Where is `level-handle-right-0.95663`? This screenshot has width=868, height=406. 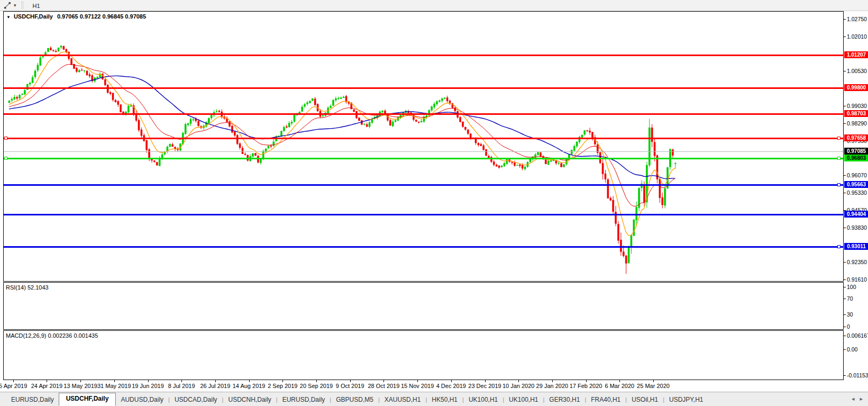
level-handle-right-0.95663 is located at coordinates (839, 185).